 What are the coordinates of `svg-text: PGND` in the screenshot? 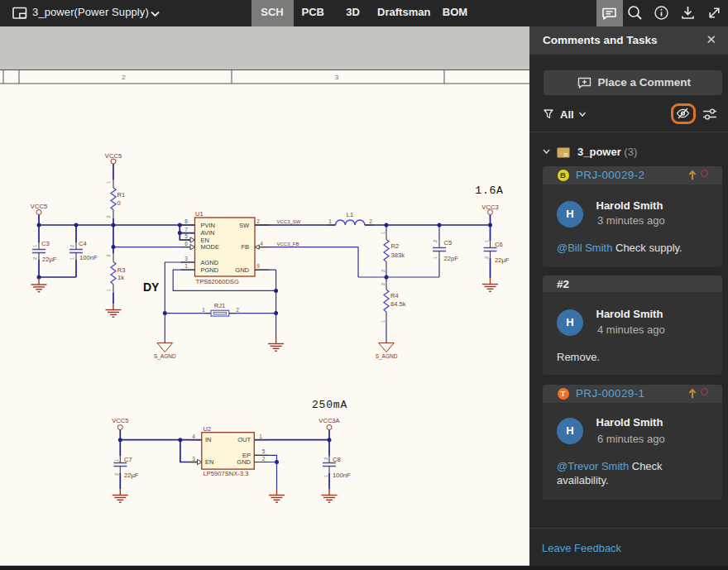 It's located at (210, 270).